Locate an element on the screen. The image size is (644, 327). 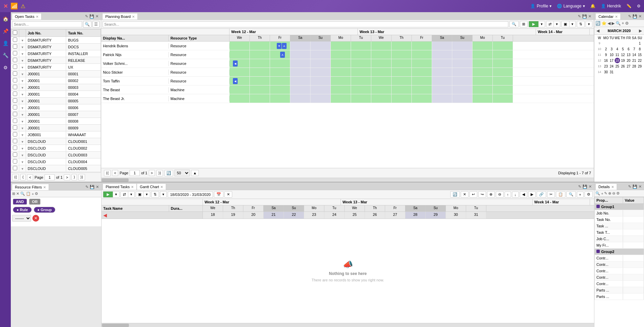
planning-arrows-dropdown: ▾ is located at coordinates (557, 24).